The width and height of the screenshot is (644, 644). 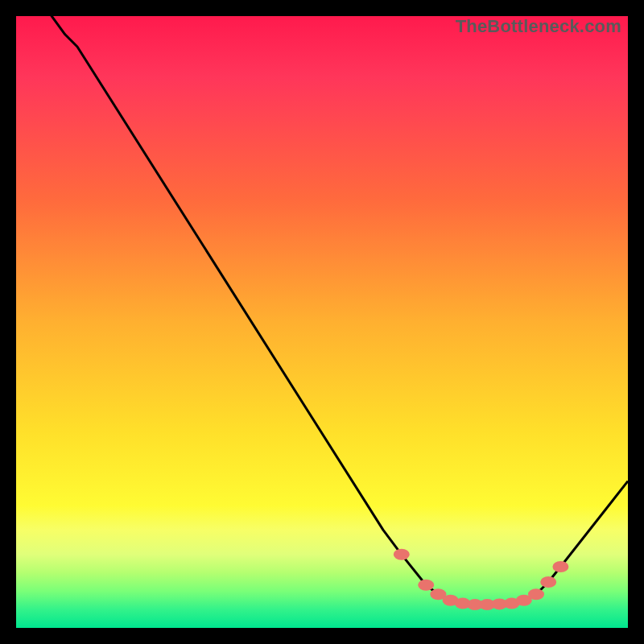 What do you see at coordinates (481, 580) in the screenshot?
I see `marker-group` at bounding box center [481, 580].